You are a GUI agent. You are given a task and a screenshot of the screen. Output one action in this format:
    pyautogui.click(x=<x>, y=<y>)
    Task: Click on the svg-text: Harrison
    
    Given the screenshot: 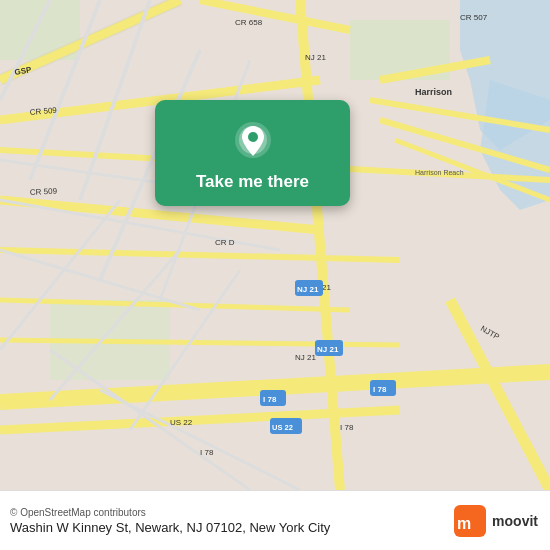 What is the action you would take?
    pyautogui.click(x=434, y=92)
    